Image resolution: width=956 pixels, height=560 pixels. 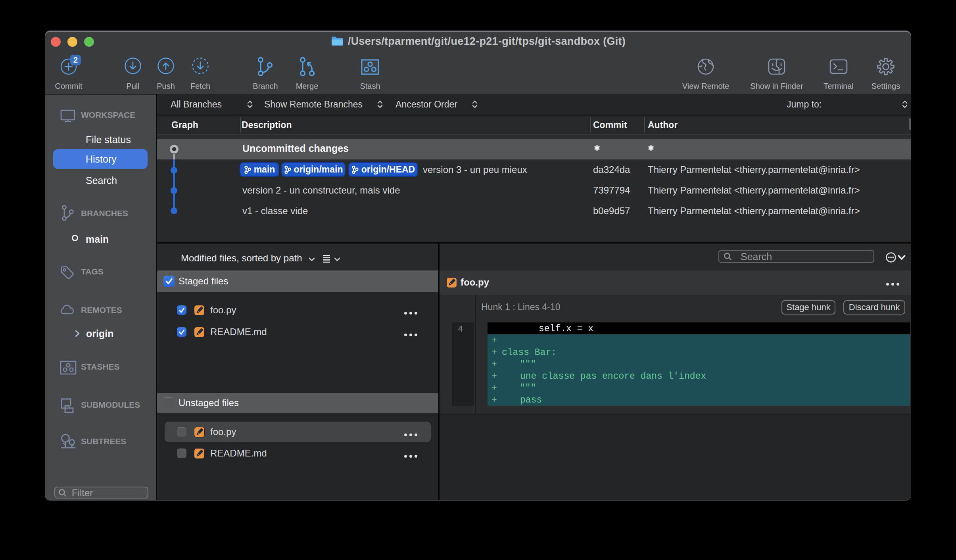 I want to click on svg-text: 2, so click(x=75, y=60).